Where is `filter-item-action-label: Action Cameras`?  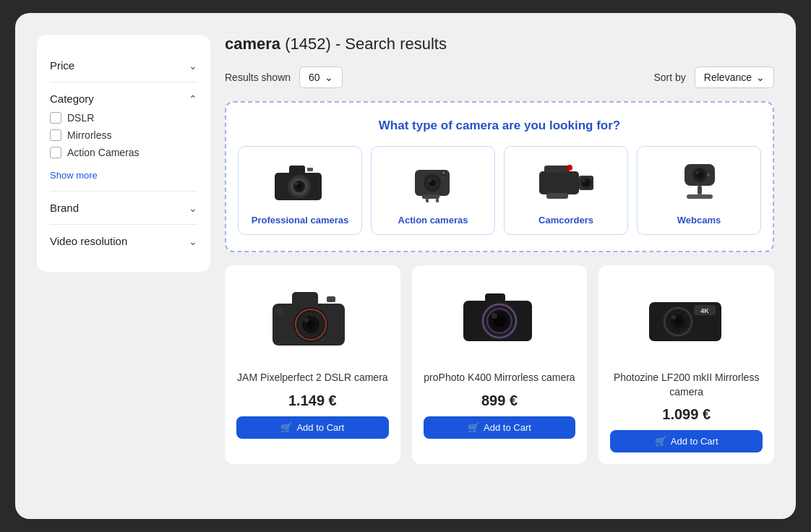 filter-item-action-label: Action Cameras is located at coordinates (103, 153).